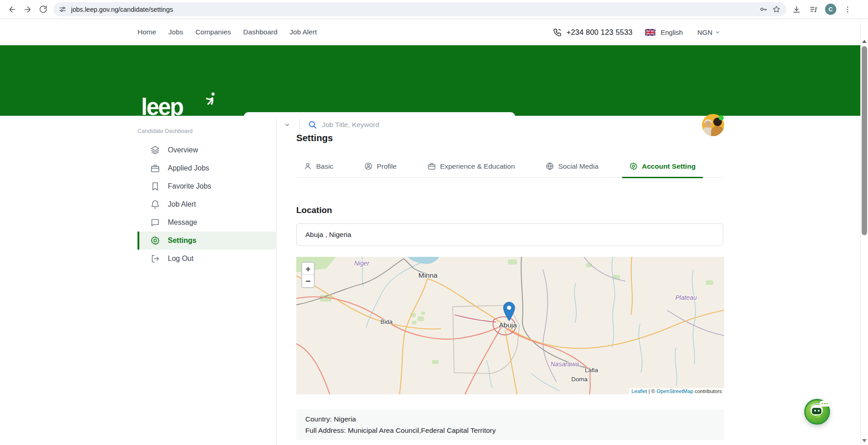 This screenshot has width=868, height=445. I want to click on top-nav-links: Home Jobs Companies Dashboard Job Alert, so click(227, 32).